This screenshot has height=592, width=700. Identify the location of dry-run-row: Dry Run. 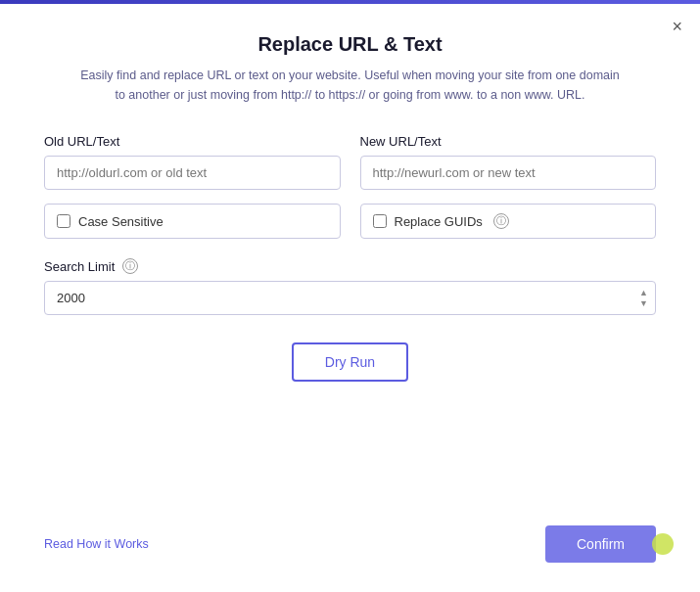
(350, 362).